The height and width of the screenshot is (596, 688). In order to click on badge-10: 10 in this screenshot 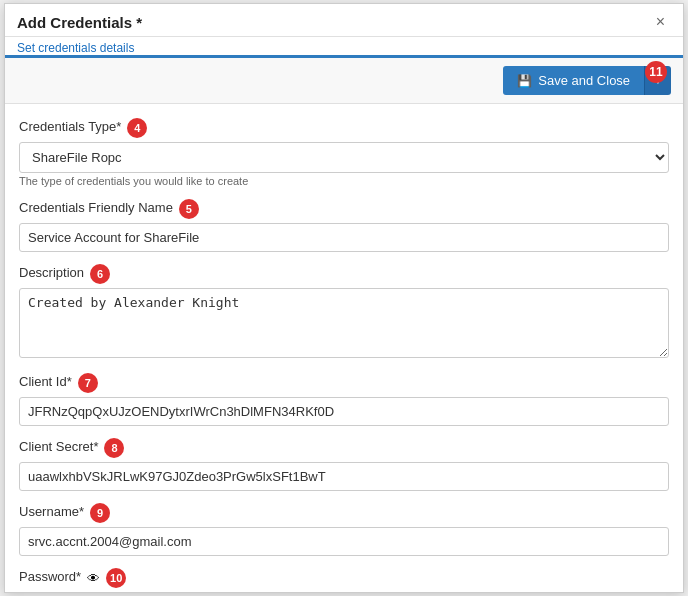, I will do `click(116, 578)`.